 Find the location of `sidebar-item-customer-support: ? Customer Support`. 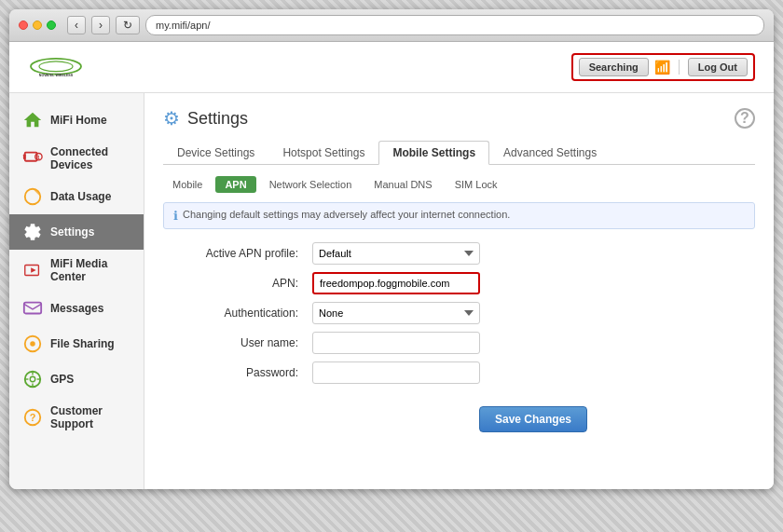

sidebar-item-customer-support: ? Customer Support is located at coordinates (76, 417).